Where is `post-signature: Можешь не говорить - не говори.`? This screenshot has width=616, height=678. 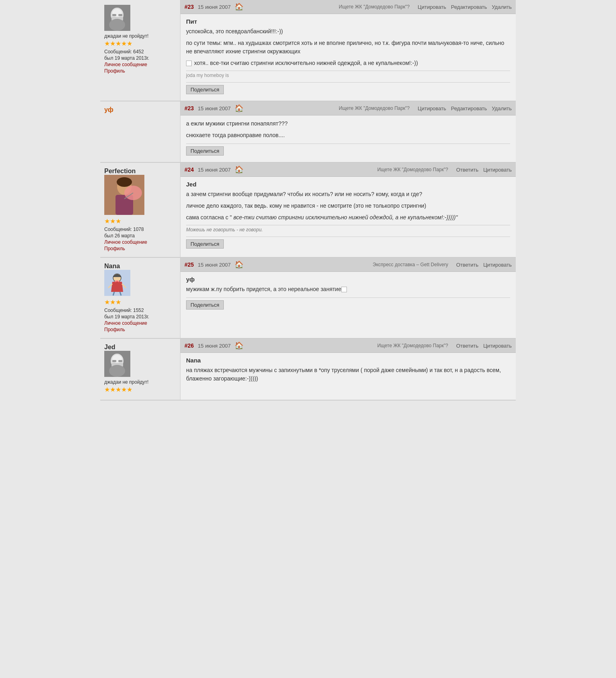
post-signature: Можешь не говорить - не говори. is located at coordinates (348, 229).